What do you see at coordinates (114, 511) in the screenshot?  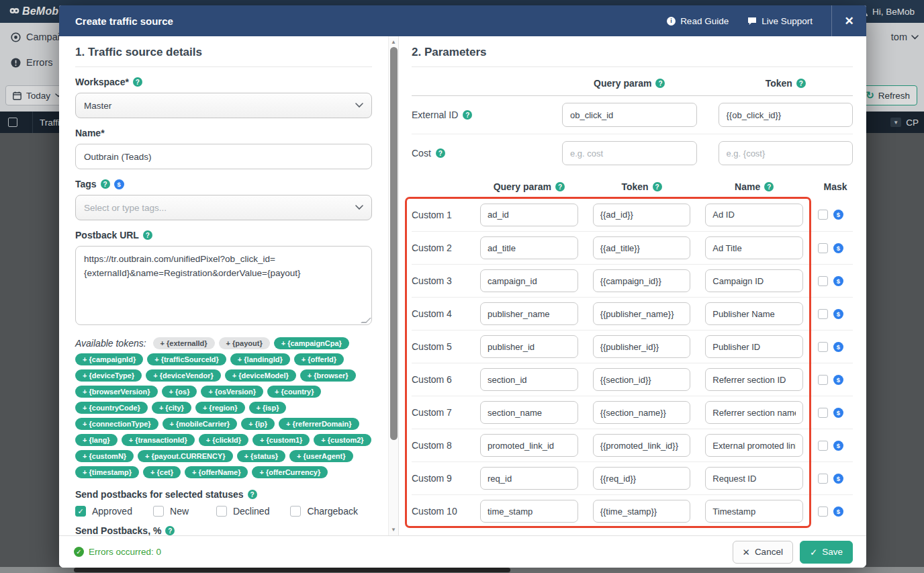 I see `status-checkbox-approved: Approved` at bounding box center [114, 511].